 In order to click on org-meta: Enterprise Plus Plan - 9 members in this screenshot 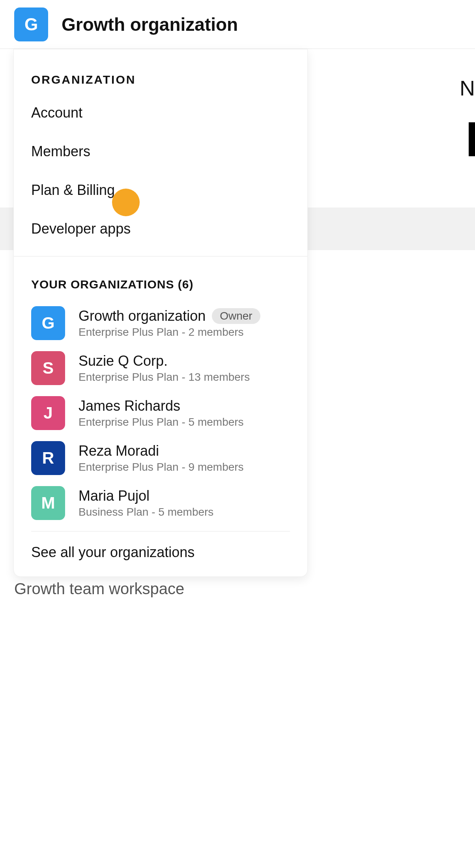, I will do `click(184, 467)`.